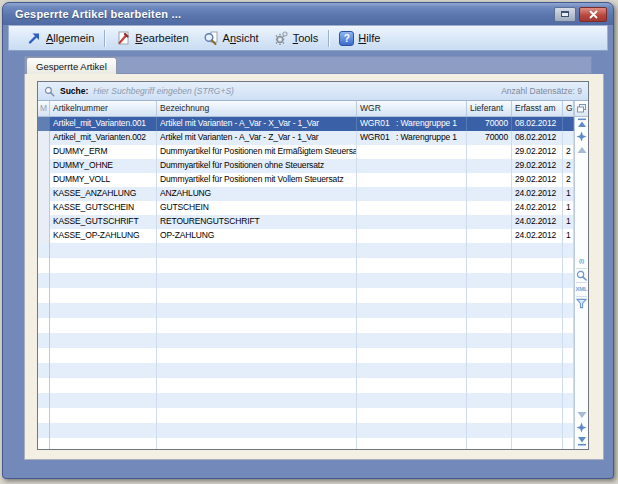 The height and width of the screenshot is (484, 618). What do you see at coordinates (346, 38) in the screenshot?
I see `help-icon: ?` at bounding box center [346, 38].